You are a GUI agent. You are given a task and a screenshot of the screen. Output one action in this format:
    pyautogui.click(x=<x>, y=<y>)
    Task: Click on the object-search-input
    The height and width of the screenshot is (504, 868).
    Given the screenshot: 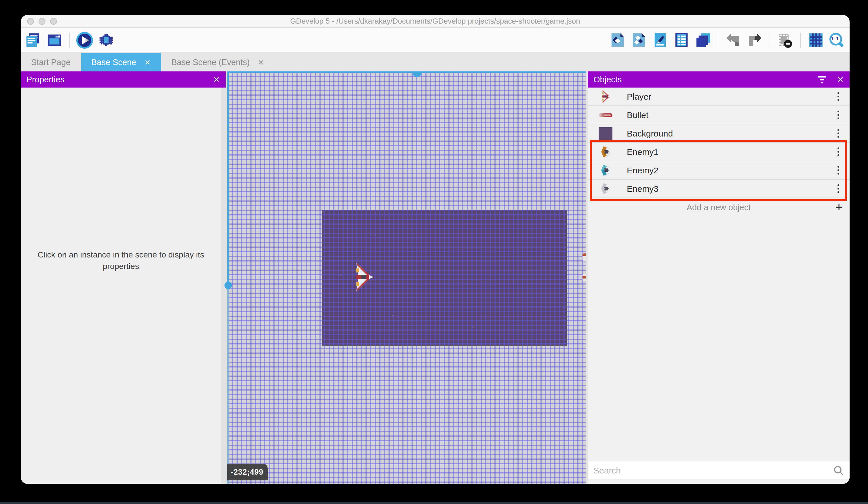 What is the action you would take?
    pyautogui.click(x=711, y=470)
    